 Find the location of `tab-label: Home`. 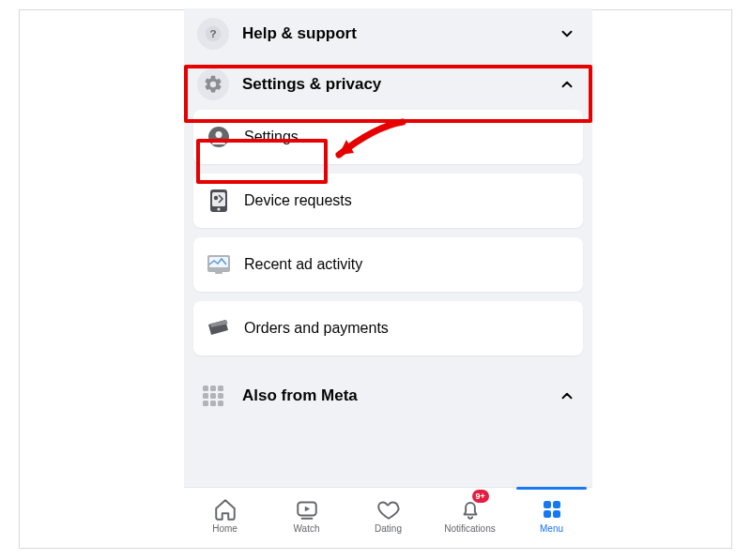

tab-label: Home is located at coordinates (225, 529).